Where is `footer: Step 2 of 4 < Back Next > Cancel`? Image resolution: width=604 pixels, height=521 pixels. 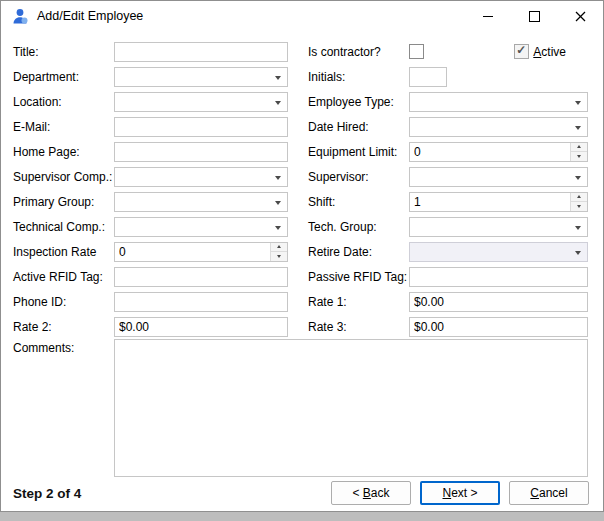
footer: Step 2 of 4 < Back Next > Cancel is located at coordinates (302, 496).